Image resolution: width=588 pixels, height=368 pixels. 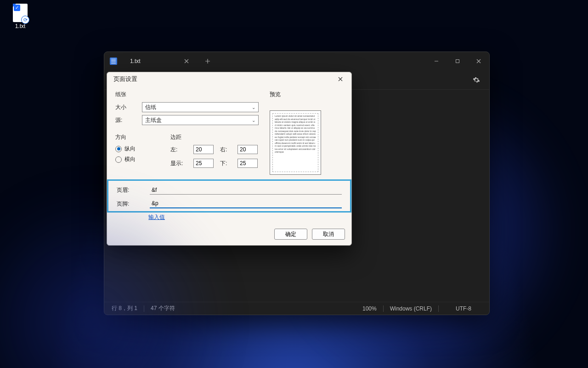 What do you see at coordinates (179, 164) in the screenshot?
I see `margin-top-label: 显示:` at bounding box center [179, 164].